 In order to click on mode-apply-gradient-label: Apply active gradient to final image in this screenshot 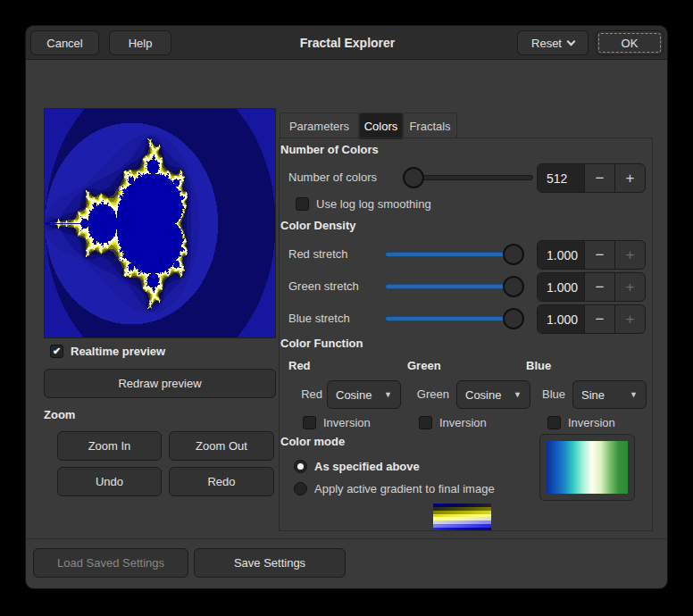, I will do `click(405, 489)`.